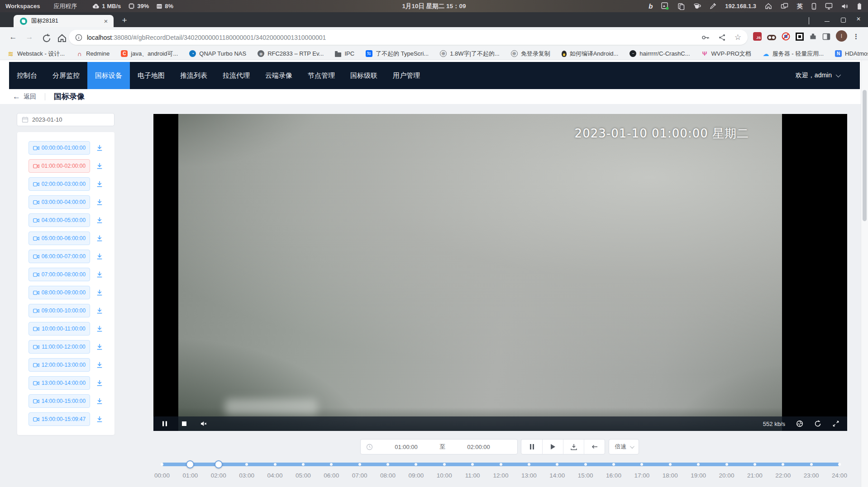 The image size is (868, 487). What do you see at coordinates (651, 6) in the screenshot?
I see `bing-tray-icon: b` at bounding box center [651, 6].